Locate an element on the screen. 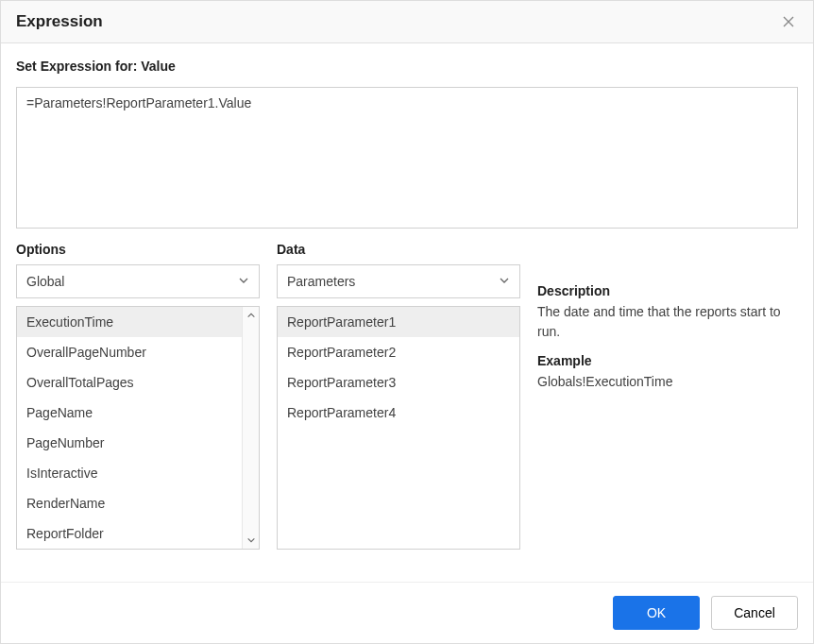 The height and width of the screenshot is (644, 814). data-listbox: ReportParameter1 ReportParameter2 Report… is located at coordinates (399, 428).